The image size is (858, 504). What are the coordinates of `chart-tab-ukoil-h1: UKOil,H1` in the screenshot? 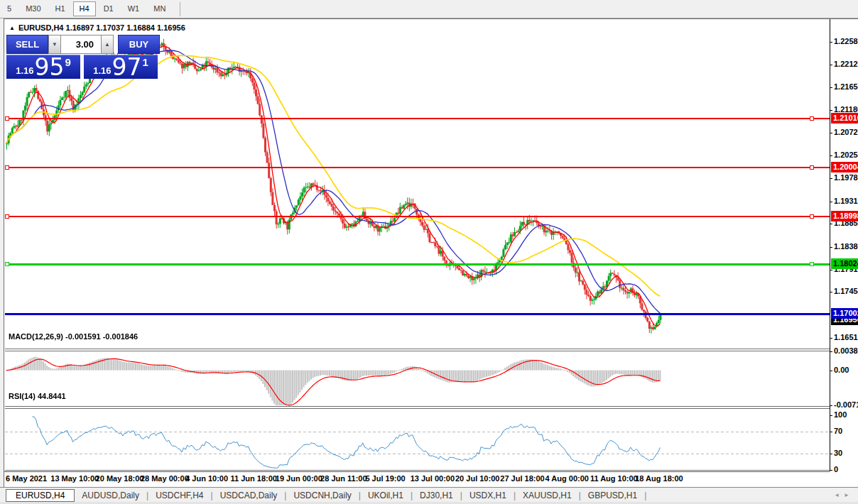 It's located at (386, 495).